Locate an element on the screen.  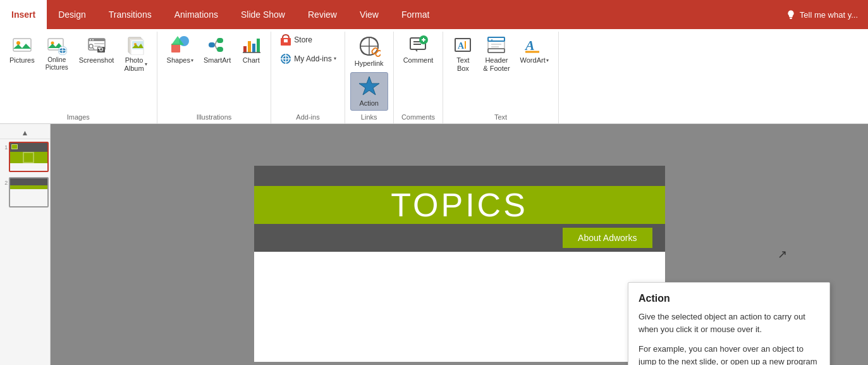
wordart-dropdown-arrow: ▾ is located at coordinates (547, 61).